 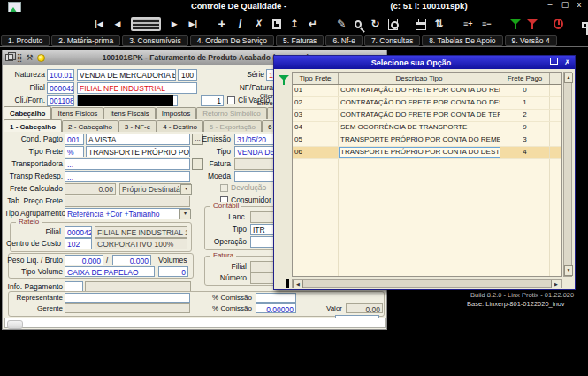 I want to click on app-titlebar: Controle De Qualidade - (c: 51 l: 100101…, so click(x=294, y=5).